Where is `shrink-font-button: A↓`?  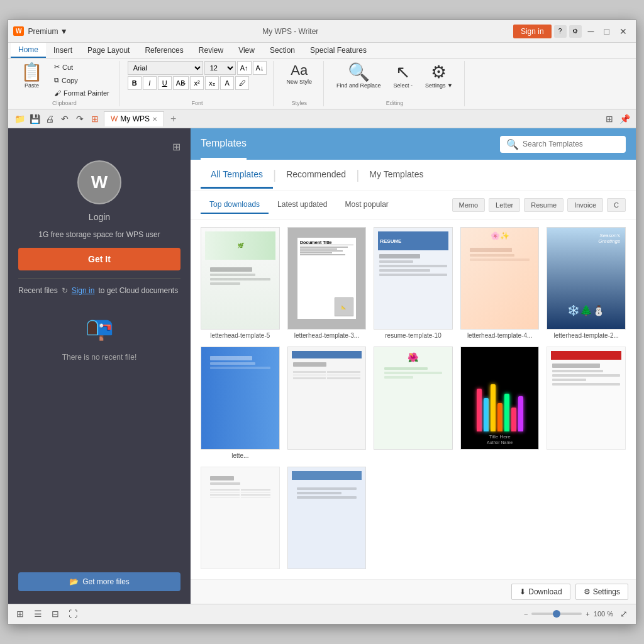 shrink-font-button: A↓ is located at coordinates (260, 68).